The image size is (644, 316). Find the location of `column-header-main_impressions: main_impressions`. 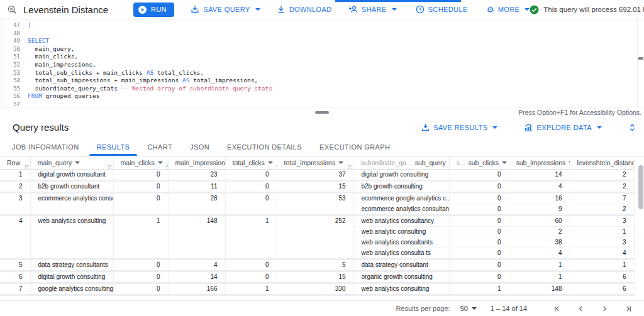

column-header-main_impressions: main_impressions is located at coordinates (196, 163).